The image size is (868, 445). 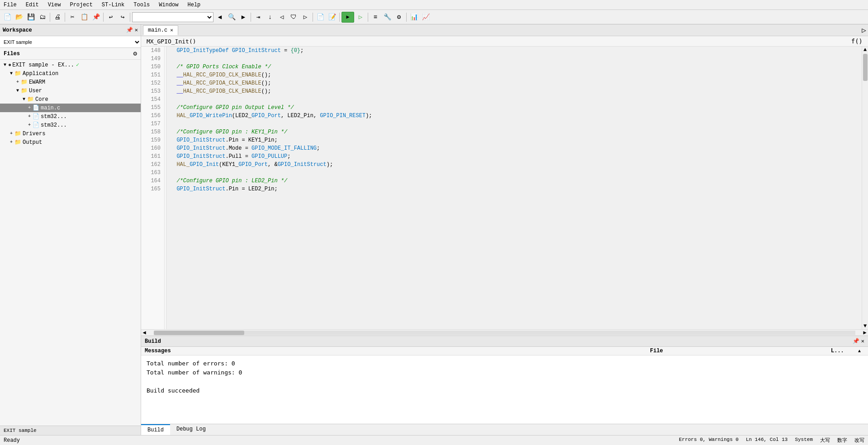 What do you see at coordinates (51, 108) in the screenshot?
I see `mainc-label: main.c` at bounding box center [51, 108].